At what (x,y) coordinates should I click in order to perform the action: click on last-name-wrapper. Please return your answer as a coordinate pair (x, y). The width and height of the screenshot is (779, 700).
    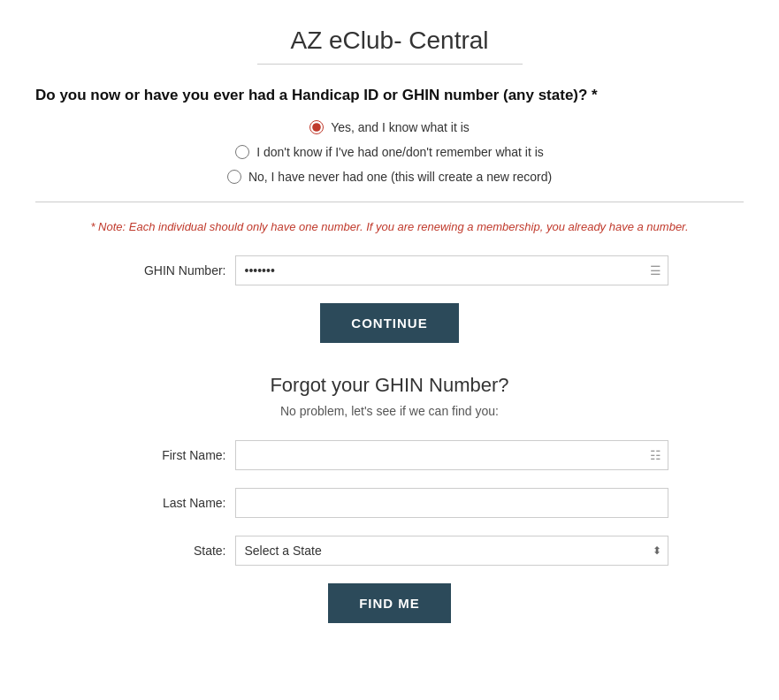
    Looking at the image, I should click on (452, 503).